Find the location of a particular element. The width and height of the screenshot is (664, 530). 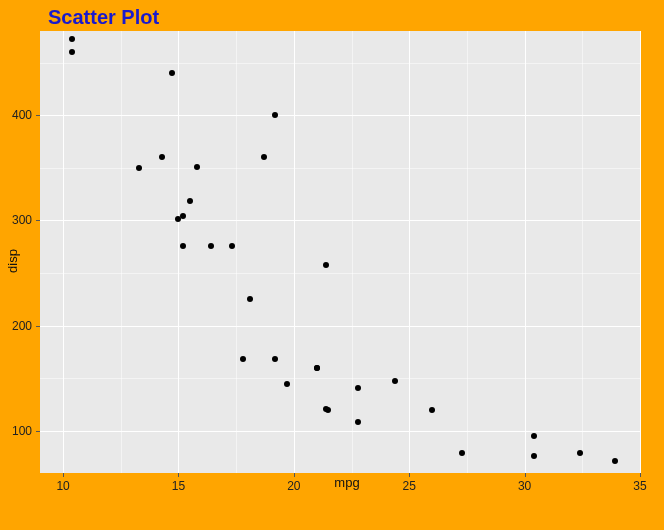

x-tick-label: 35 is located at coordinates (640, 486).